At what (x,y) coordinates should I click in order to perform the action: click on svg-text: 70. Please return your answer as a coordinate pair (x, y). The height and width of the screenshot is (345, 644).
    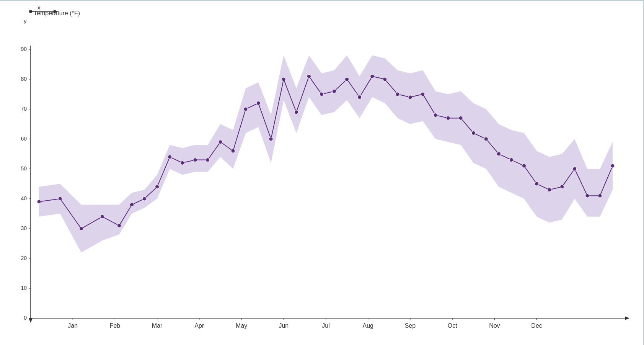
    Looking at the image, I should click on (24, 109).